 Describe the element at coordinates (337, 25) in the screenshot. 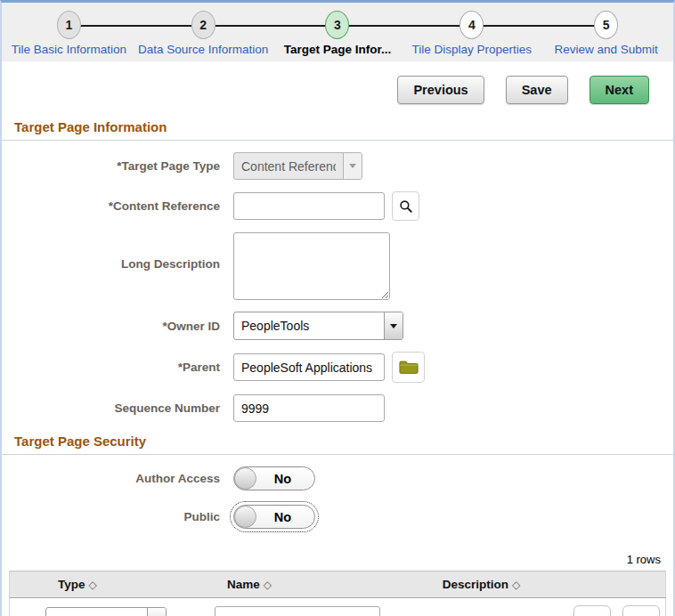

I see `step-circle-3: 3` at that location.